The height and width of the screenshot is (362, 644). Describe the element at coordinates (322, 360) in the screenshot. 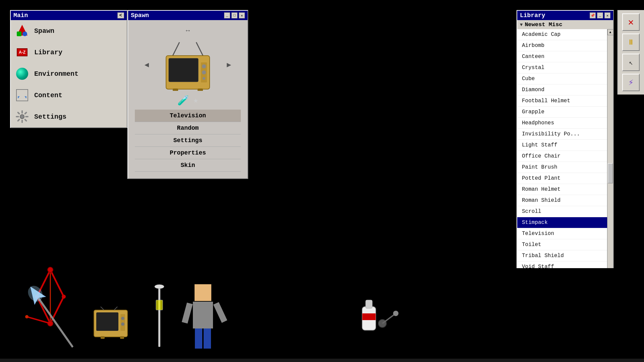

I see `ground-line` at that location.